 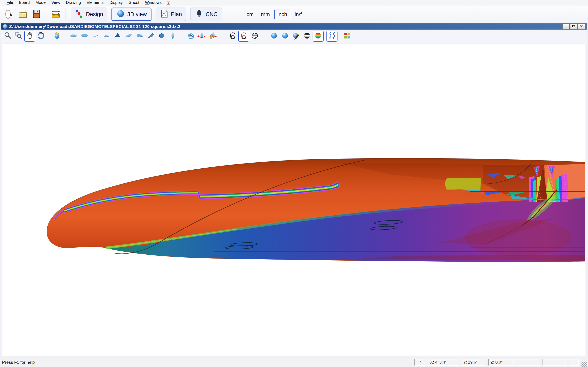 What do you see at coordinates (56, 2) in the screenshot?
I see `menu-view: View` at bounding box center [56, 2].